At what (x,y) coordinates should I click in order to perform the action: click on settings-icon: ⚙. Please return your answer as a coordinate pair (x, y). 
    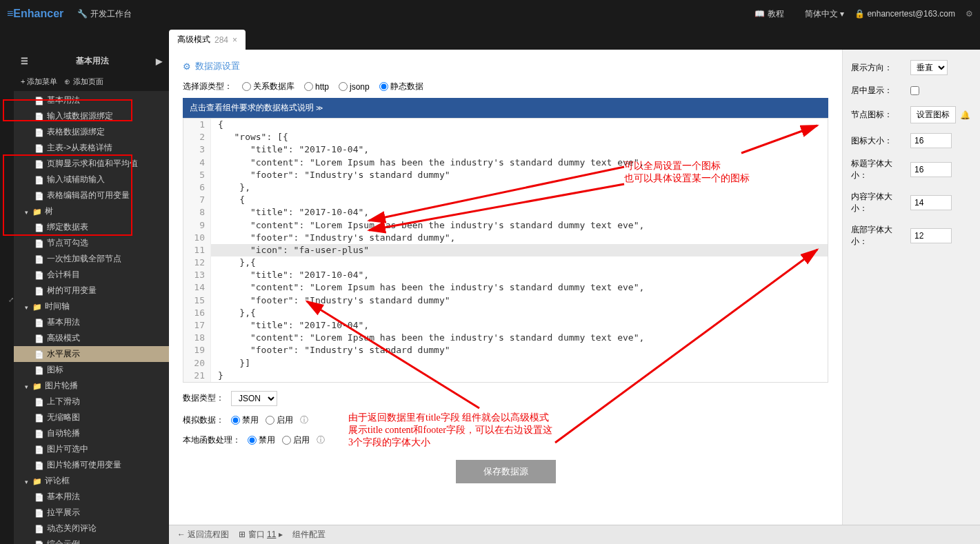
    Looking at the image, I should click on (970, 14).